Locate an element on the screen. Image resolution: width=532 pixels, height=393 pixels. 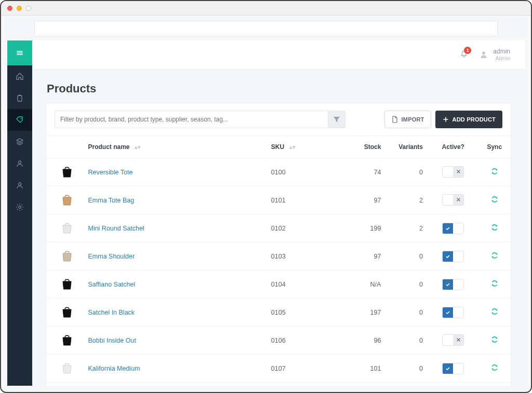
table-row: Mini Round Satchel01021992 is located at coordinates (278, 228).